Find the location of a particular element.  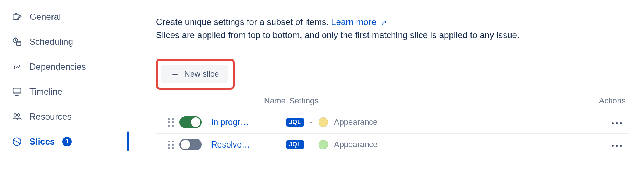

learn-more-link: Learn more is located at coordinates (354, 22).